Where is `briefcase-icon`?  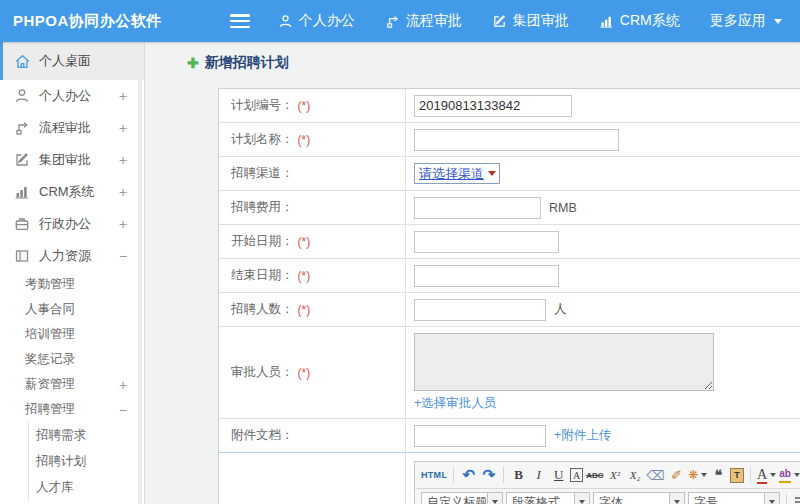
briefcase-icon is located at coordinates (22, 224).